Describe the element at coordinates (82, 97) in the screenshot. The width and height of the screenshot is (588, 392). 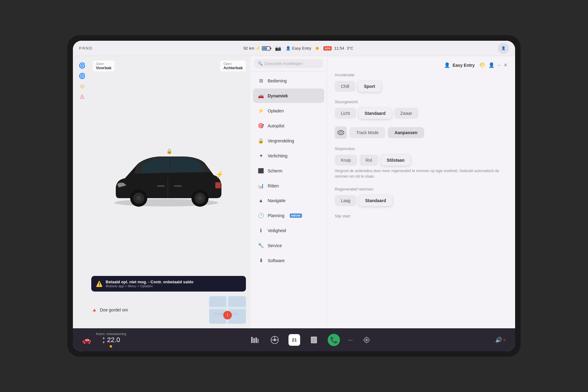
I see `indicator-warning: ⚠` at that location.